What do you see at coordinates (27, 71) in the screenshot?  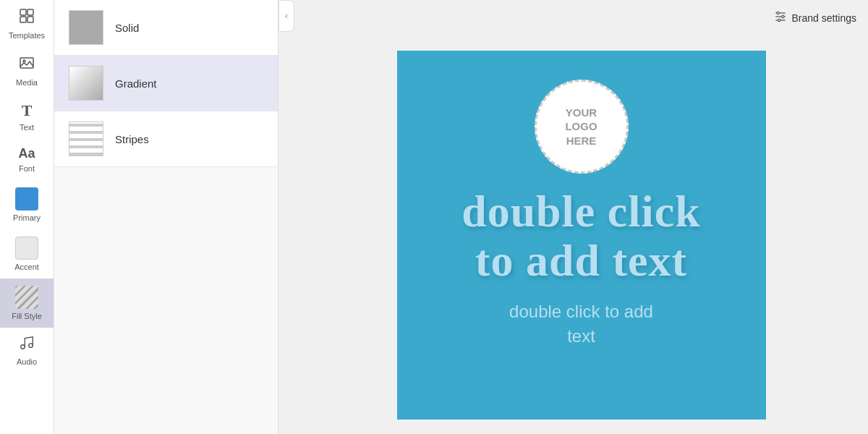 I see `sidebar-item-media: Media` at bounding box center [27, 71].